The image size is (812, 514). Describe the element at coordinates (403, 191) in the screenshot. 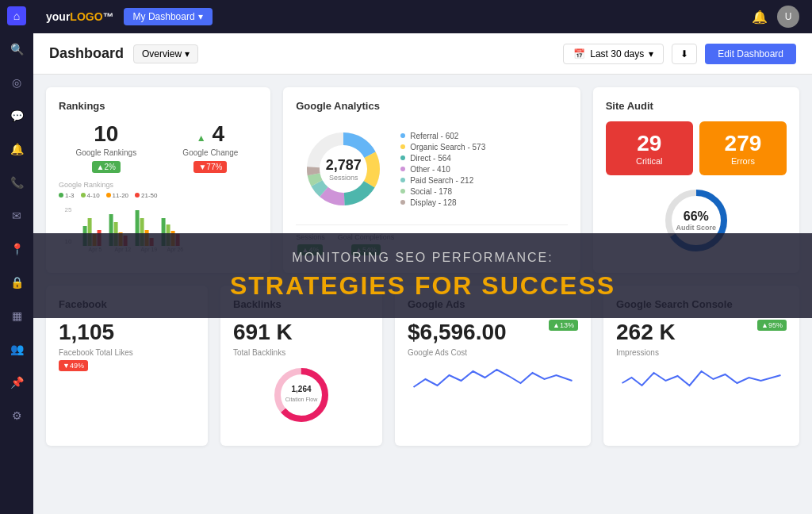

I see `social-dot` at that location.